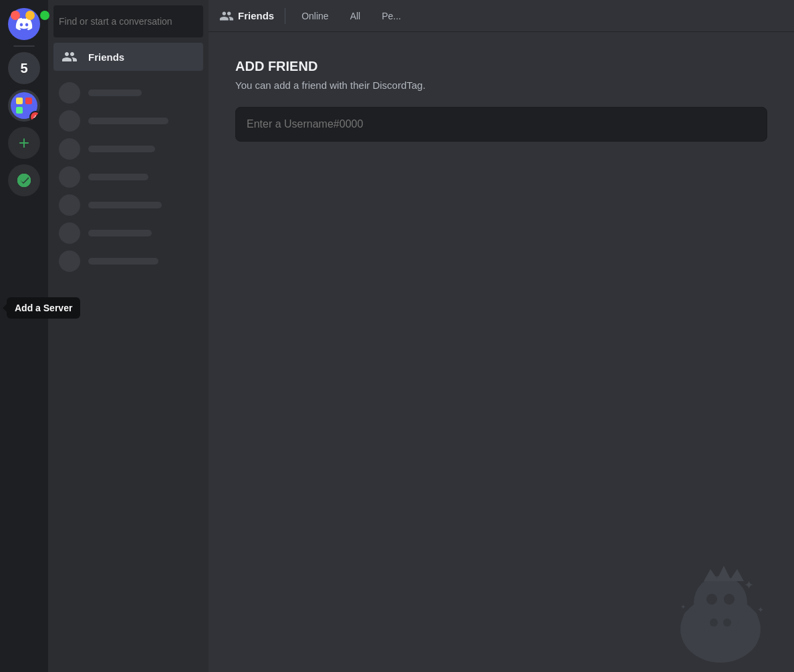  What do you see at coordinates (24, 46) in the screenshot?
I see `server-divider` at bounding box center [24, 46].